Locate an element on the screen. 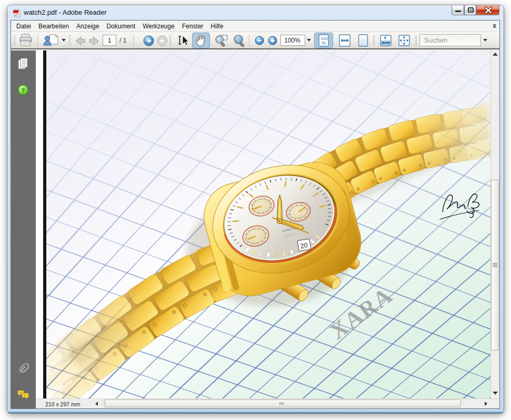  svg-text: XARA is located at coordinates (361, 313).